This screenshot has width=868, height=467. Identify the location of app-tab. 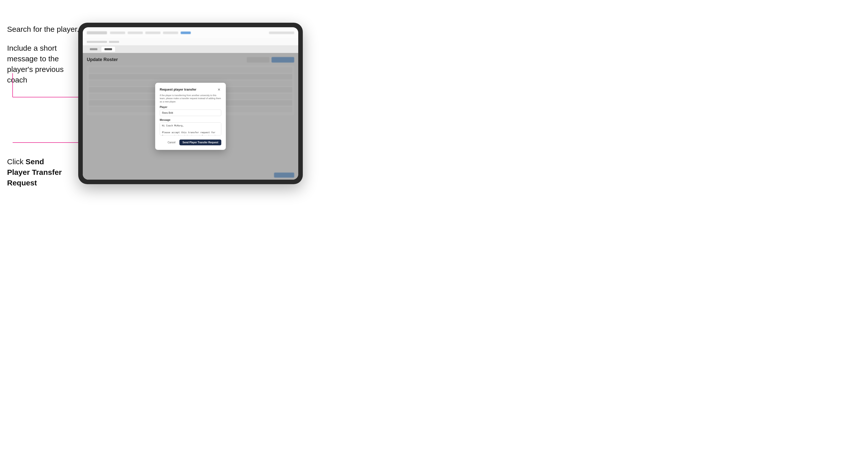
(94, 49).